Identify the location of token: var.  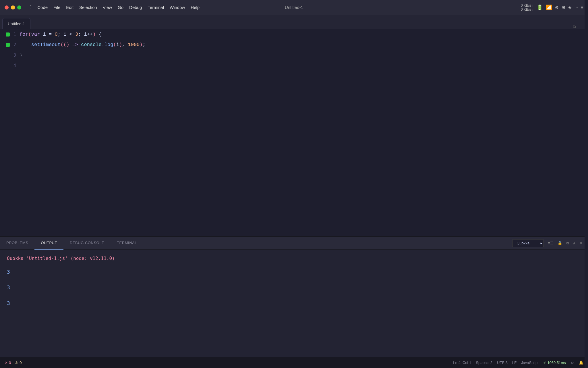
(36, 34).